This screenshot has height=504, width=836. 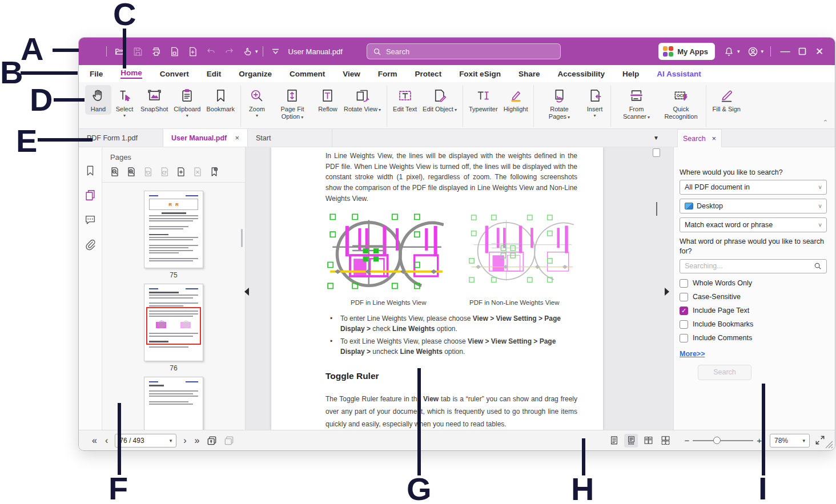 What do you see at coordinates (94, 51) in the screenshot?
I see `foxit-logo-icon` at bounding box center [94, 51].